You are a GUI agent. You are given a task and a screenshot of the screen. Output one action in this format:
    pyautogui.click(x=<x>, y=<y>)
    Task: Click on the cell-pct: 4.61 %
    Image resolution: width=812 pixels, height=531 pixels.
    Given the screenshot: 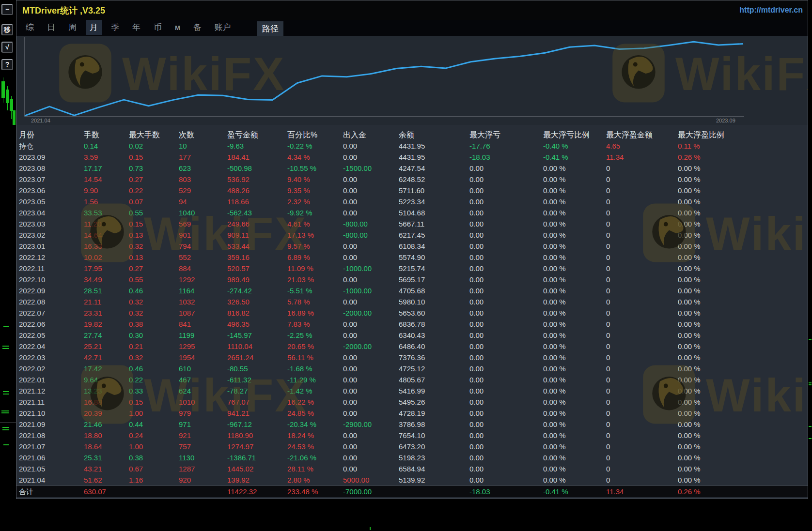 What is the action you would take?
    pyautogui.click(x=315, y=224)
    